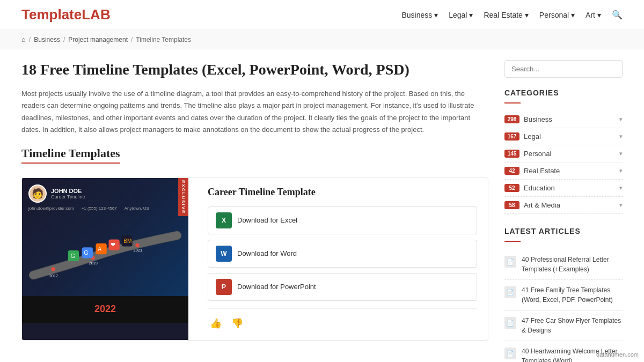  What do you see at coordinates (224, 254) in the screenshot?
I see `word-icon: W` at bounding box center [224, 254].